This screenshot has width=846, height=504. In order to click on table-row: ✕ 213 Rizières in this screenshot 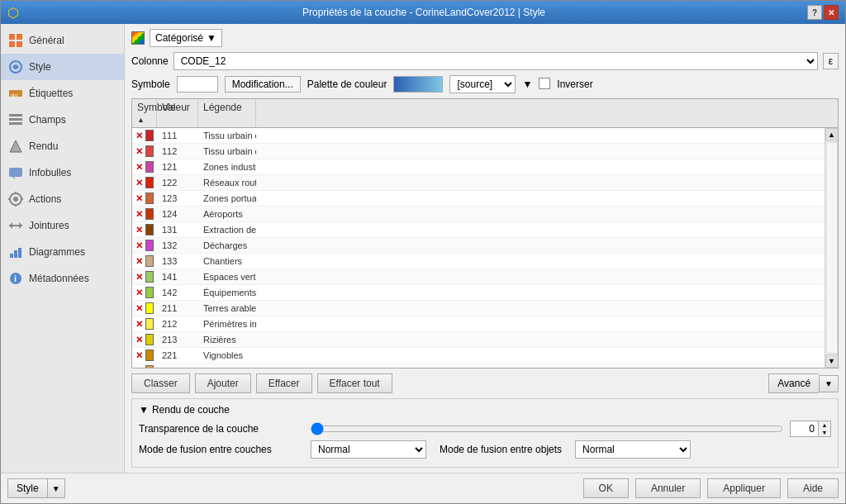, I will do `click(478, 340)`.